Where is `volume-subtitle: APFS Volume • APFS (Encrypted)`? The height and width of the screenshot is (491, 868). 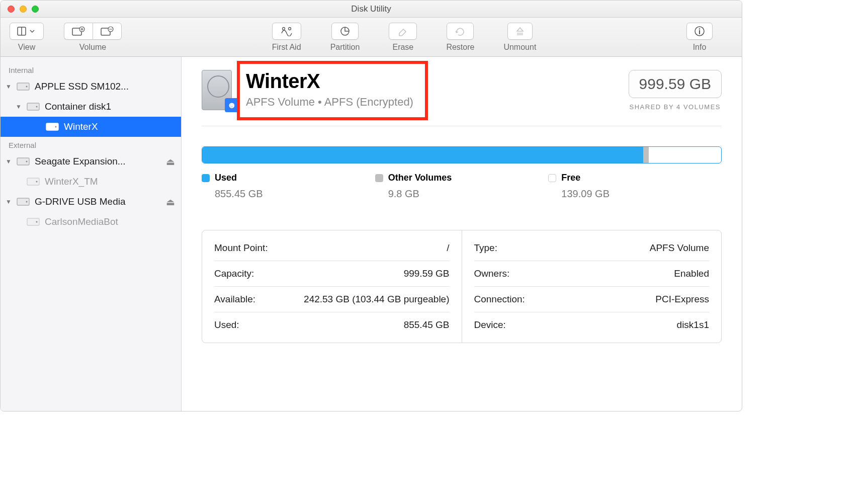 volume-subtitle: APFS Volume • APFS (Encrypted) is located at coordinates (330, 102).